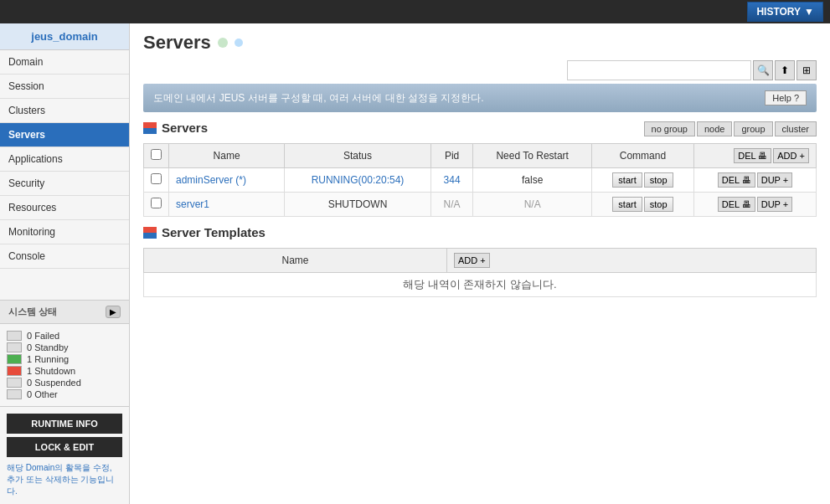  I want to click on status-count-other: 0 Other, so click(42, 394).